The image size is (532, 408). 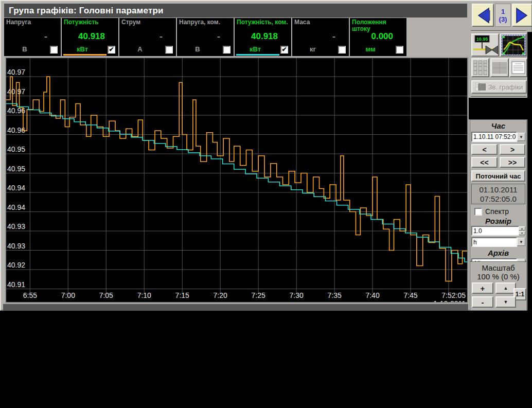 What do you see at coordinates (522, 15) in the screenshot?
I see `next-page-button` at bounding box center [522, 15].